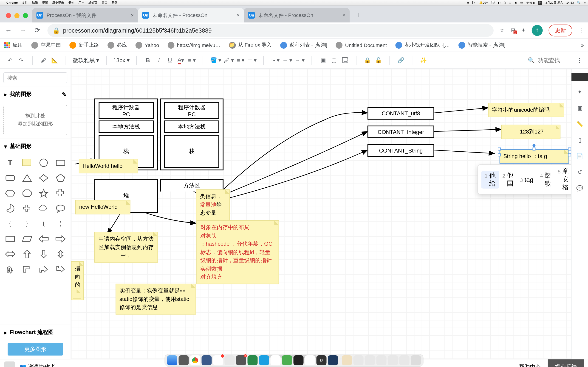  What do you see at coordinates (570, 3) in the screenshot?
I see `time: 14:53` at bounding box center [570, 3].